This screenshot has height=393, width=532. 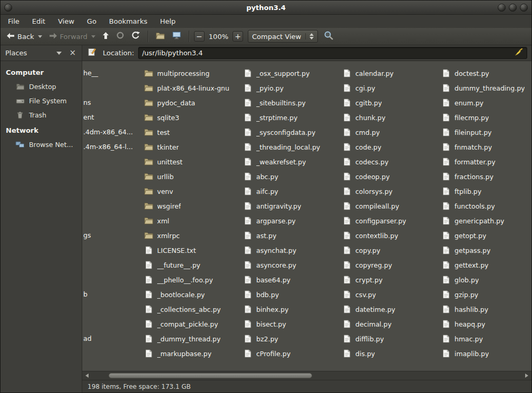 What do you see at coordinates (193, 147) in the screenshot?
I see `file-item-tkinter: tkinter` at bounding box center [193, 147].